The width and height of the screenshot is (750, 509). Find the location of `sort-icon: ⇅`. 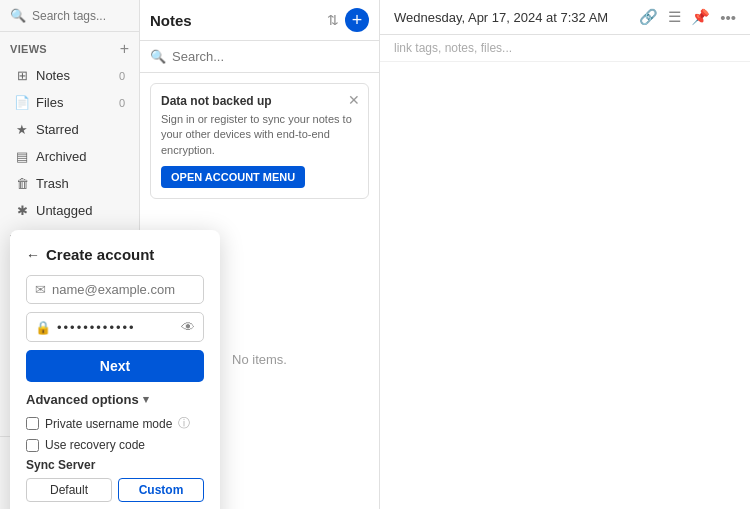

sort-icon: ⇅ is located at coordinates (333, 20).